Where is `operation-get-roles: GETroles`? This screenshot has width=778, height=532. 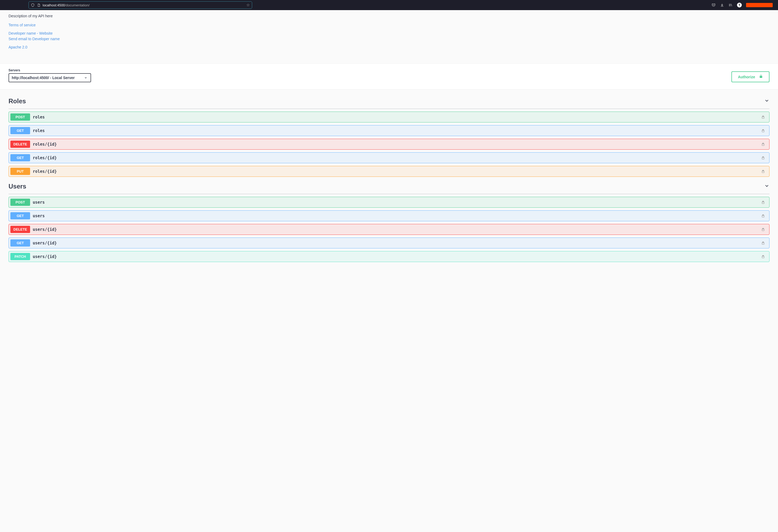 operation-get-roles: GETroles is located at coordinates (389, 131).